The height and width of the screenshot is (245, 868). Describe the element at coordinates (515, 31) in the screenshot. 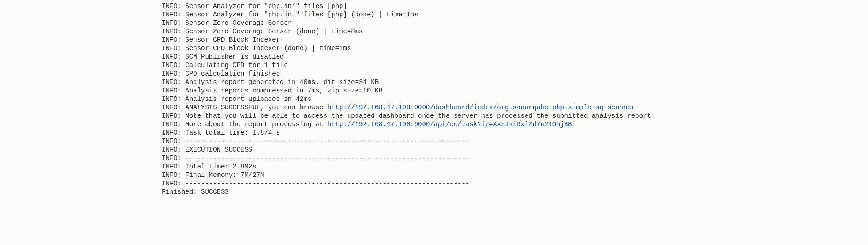

I see `log-line: INFO: Sensor Zero Coverage Sensor (done)…` at that location.